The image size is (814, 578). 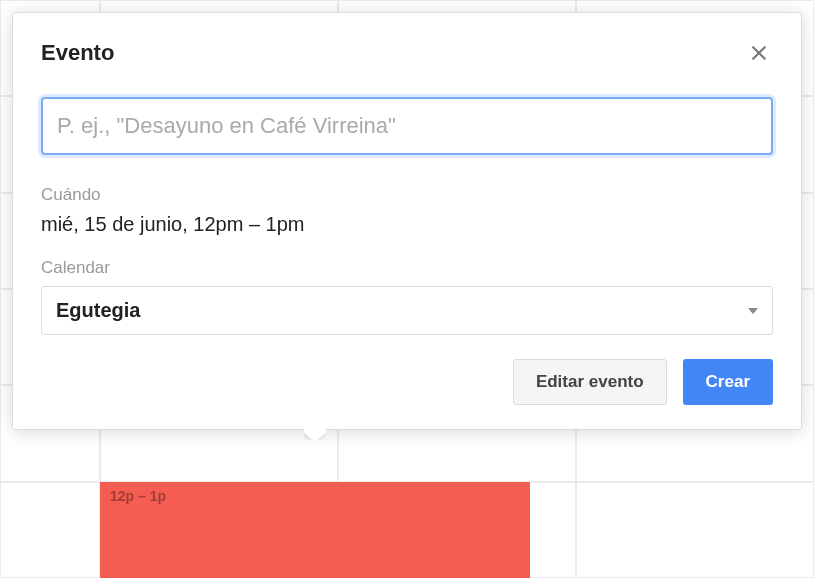 What do you see at coordinates (98, 310) in the screenshot?
I see `calendar-selected-value: Egutegia` at bounding box center [98, 310].